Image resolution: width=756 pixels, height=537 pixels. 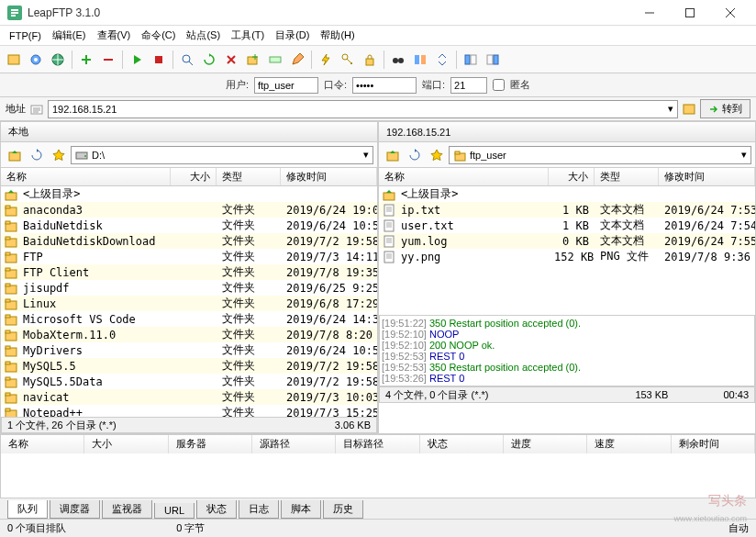 I want to click on local-path-combo: D:\ ▾, so click(x=222, y=155).